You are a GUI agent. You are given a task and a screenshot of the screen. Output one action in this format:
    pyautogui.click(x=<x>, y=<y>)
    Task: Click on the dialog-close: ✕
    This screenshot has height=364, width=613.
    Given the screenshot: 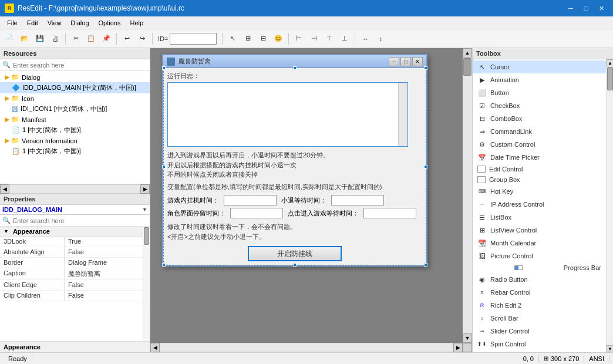 What is the action you would take?
    pyautogui.click(x=417, y=62)
    